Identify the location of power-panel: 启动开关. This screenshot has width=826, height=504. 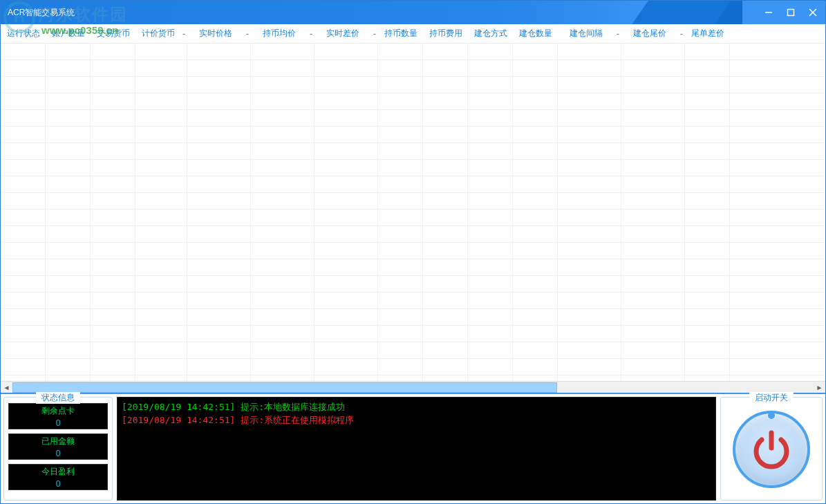
(771, 449).